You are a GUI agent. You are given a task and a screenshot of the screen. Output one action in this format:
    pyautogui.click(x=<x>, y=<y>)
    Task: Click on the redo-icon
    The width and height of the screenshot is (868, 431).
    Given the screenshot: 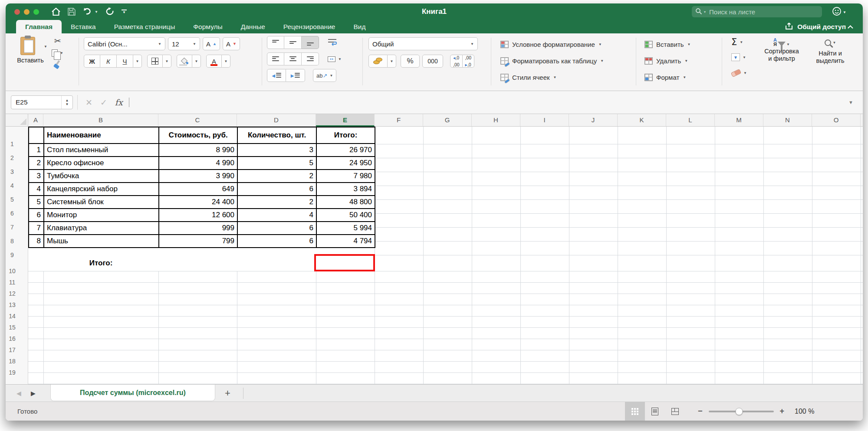 What is the action you would take?
    pyautogui.click(x=110, y=12)
    